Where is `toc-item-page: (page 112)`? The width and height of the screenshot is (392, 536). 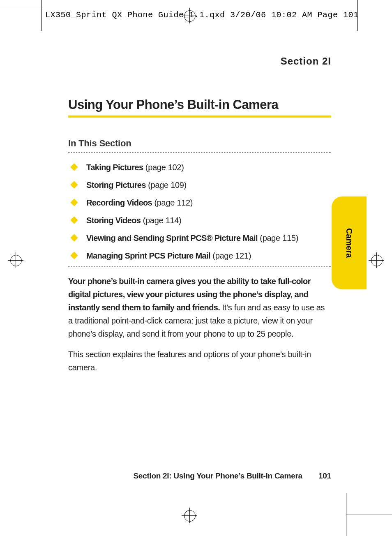 toc-item-page: (page 112) is located at coordinates (173, 203).